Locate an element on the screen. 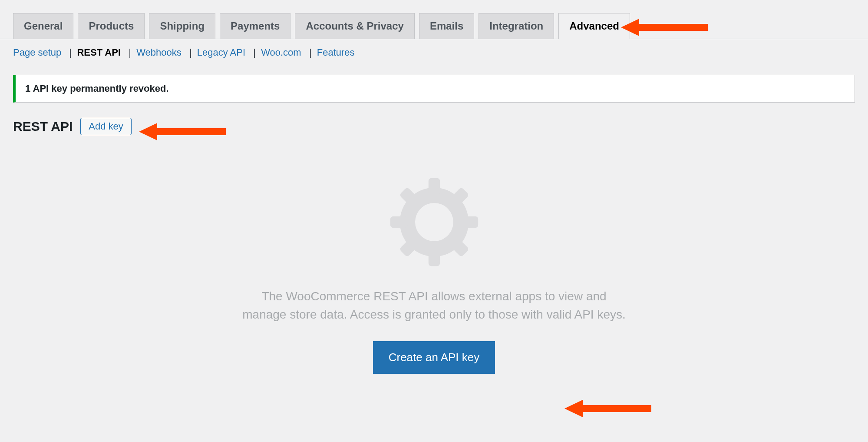 Image resolution: width=868 pixels, height=442 pixels. tab-accounts-privacy: Accounts & Privacy is located at coordinates (354, 26).